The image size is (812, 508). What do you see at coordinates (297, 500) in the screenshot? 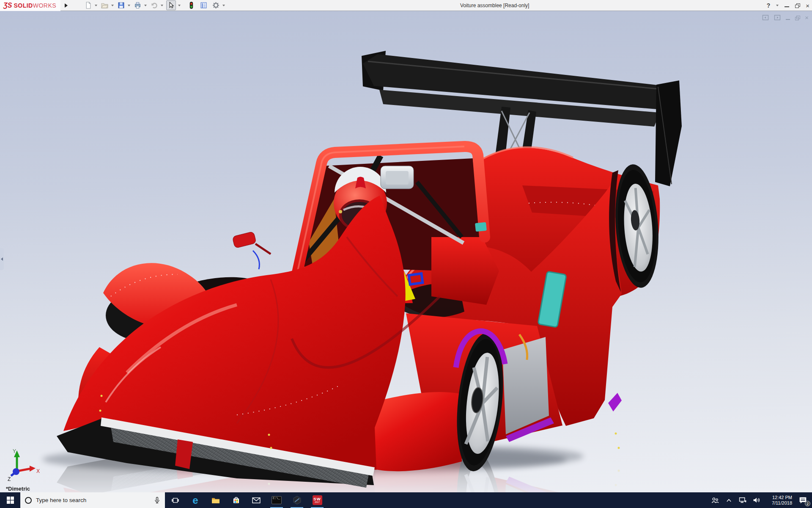
I see `taskbar-item-hexagon-app` at bounding box center [297, 500].